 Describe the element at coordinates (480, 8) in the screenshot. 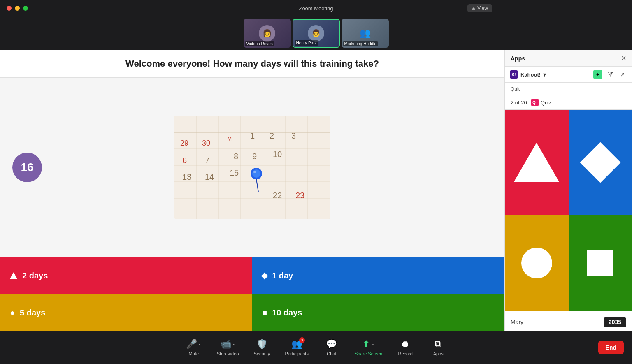

I see `view-button: ⊞ View` at that location.